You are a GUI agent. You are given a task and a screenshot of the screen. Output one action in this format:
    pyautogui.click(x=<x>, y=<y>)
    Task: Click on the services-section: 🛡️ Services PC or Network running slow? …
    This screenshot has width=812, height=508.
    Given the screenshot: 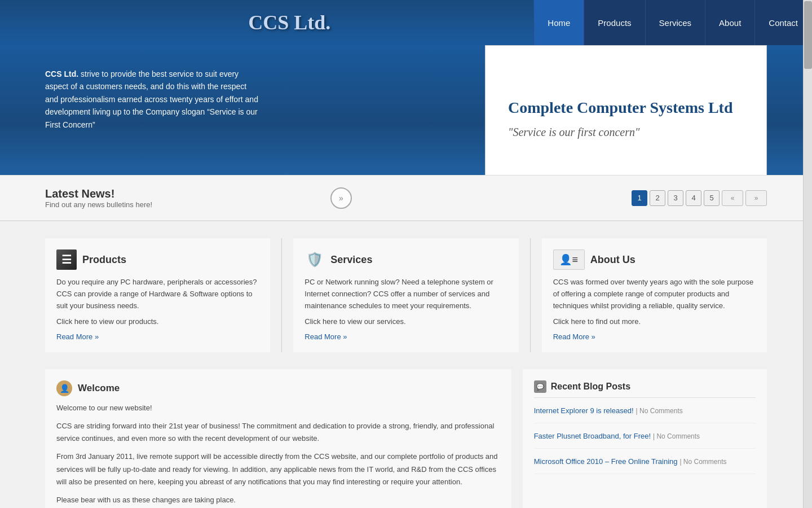 What is the action you would take?
    pyautogui.click(x=406, y=295)
    